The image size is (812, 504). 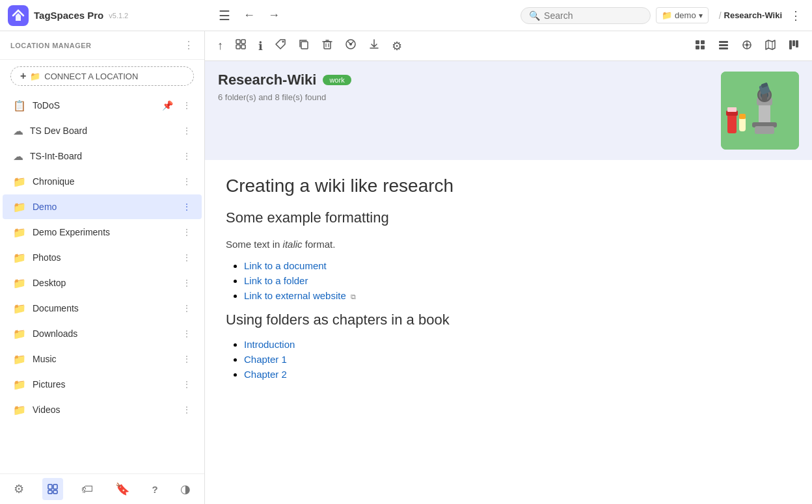 I want to click on kanban-view-control, so click(x=794, y=46).